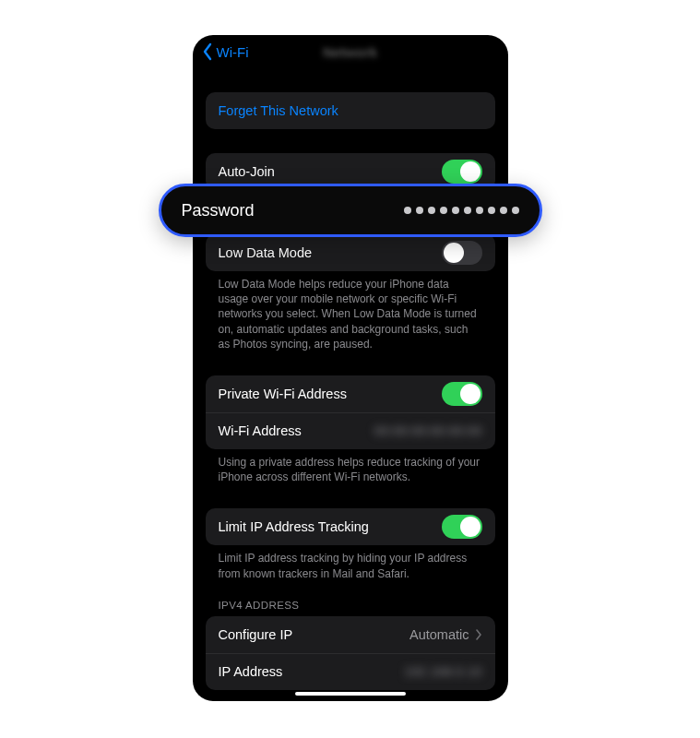 The height and width of the screenshot is (738, 700). Describe the element at coordinates (350, 253) in the screenshot. I see `group-low-data: Low Data Mode` at that location.